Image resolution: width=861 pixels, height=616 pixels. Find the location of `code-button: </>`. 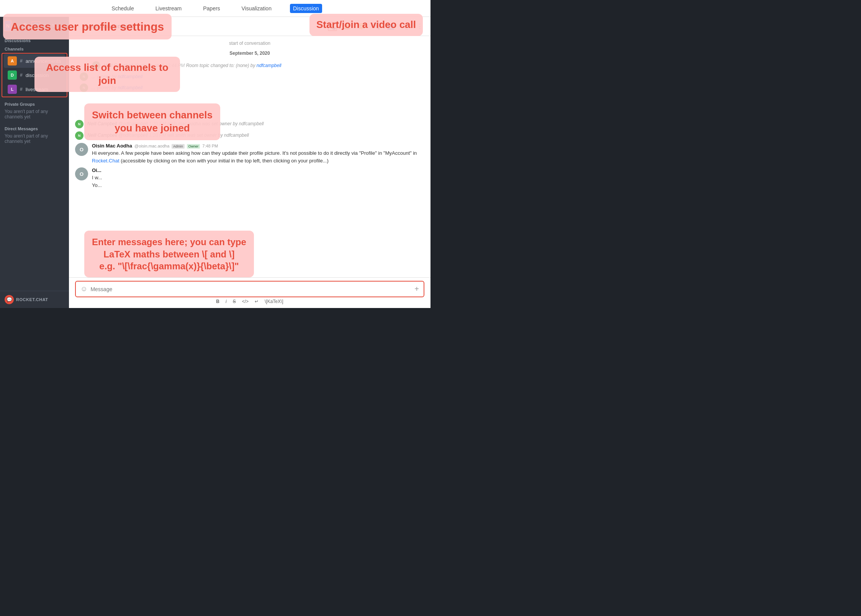

code-button: </> is located at coordinates (245, 301).